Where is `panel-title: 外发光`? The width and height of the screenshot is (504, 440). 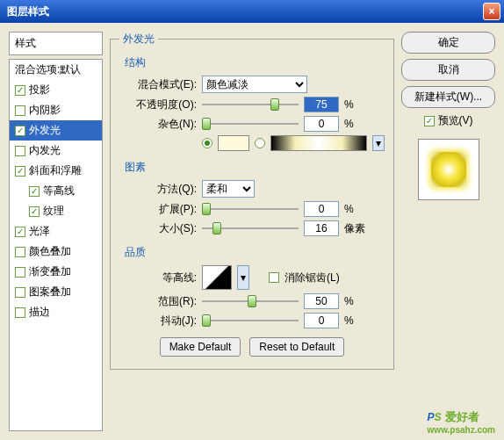
panel-title: 外发光 is located at coordinates (139, 39).